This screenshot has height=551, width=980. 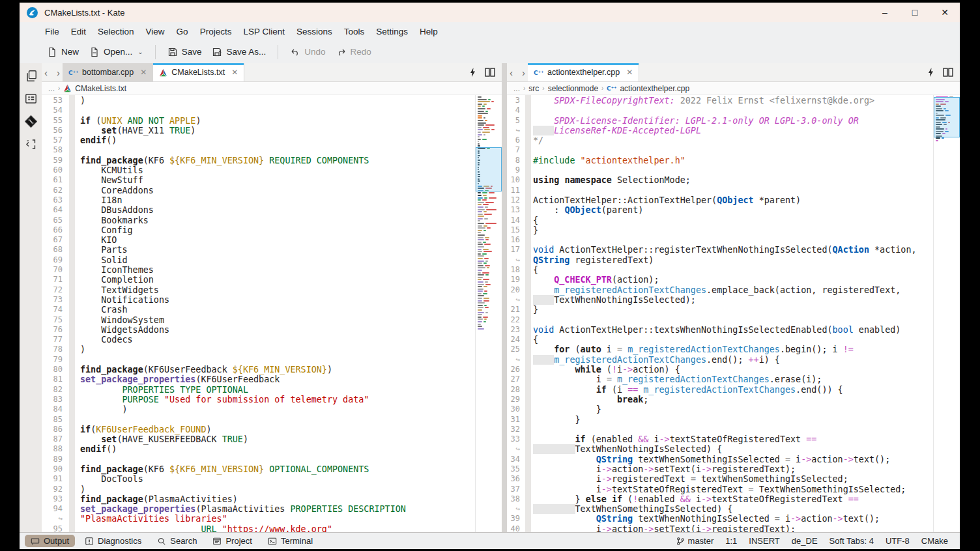 I want to click on toolview-terminal-button: Terminal, so click(x=291, y=541).